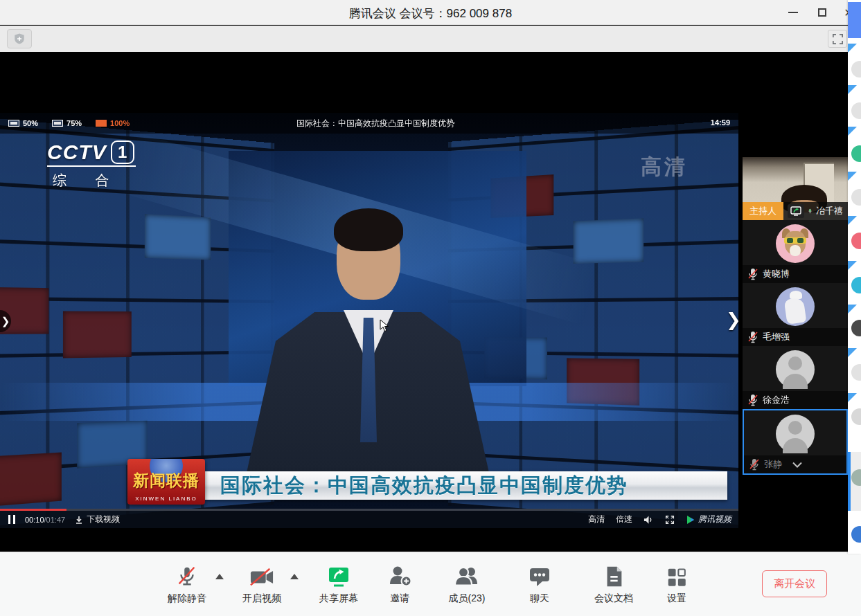 The width and height of the screenshot is (861, 616). I want to click on xinwen-lianbo-logo: 新闻联播 XINWEN LIANBO, so click(166, 482).